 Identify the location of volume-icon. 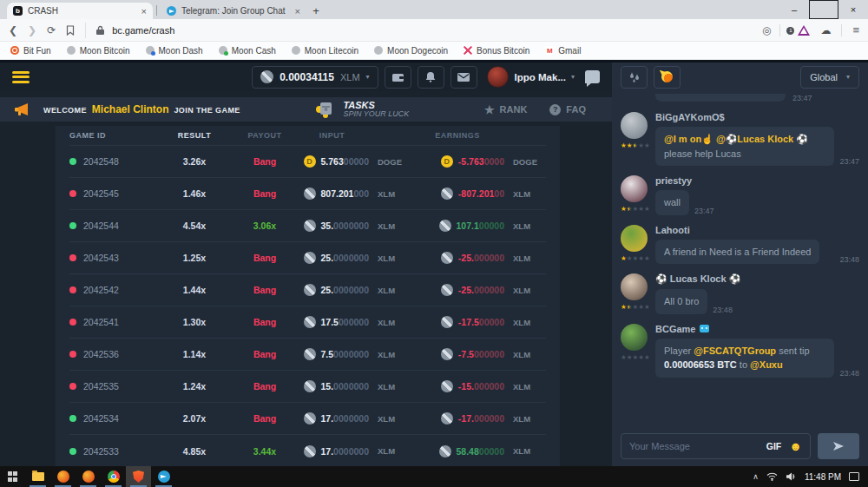
(792, 477).